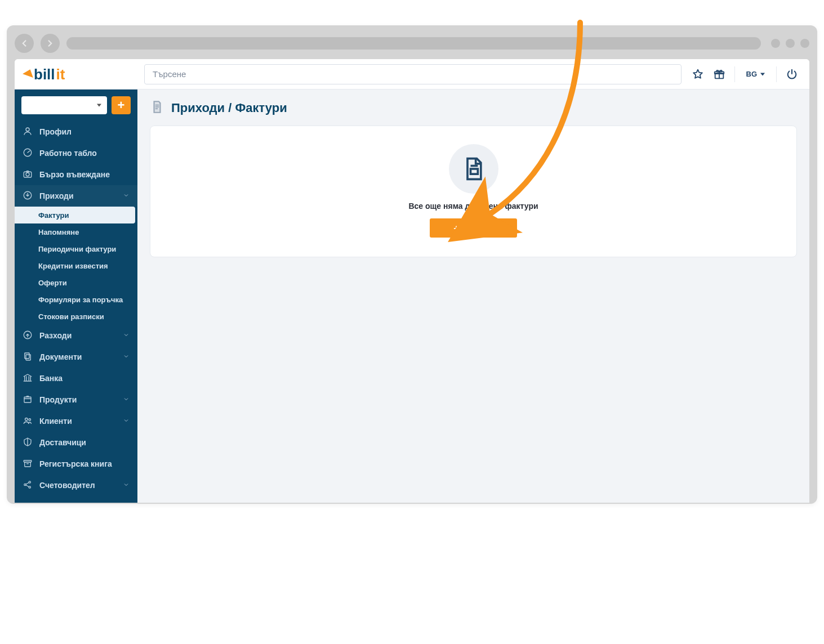  I want to click on sidebar-item-box: Продукти, so click(76, 400).